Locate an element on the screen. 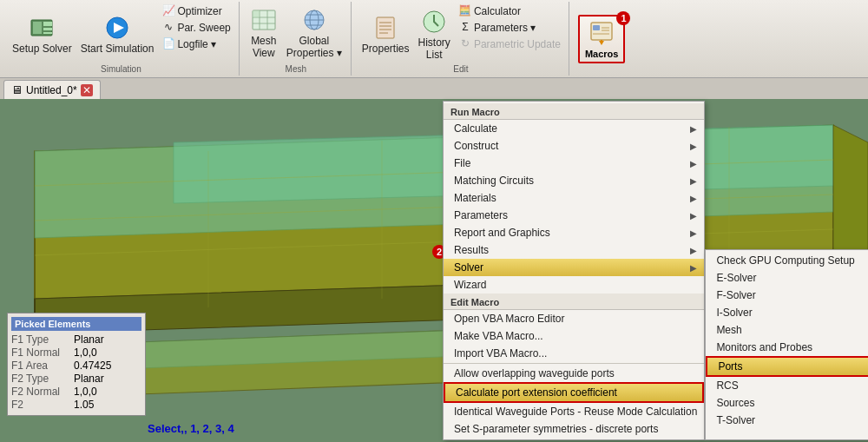 The width and height of the screenshot is (868, 442). menu-item-materials: Materials ▶ is located at coordinates (574, 198).